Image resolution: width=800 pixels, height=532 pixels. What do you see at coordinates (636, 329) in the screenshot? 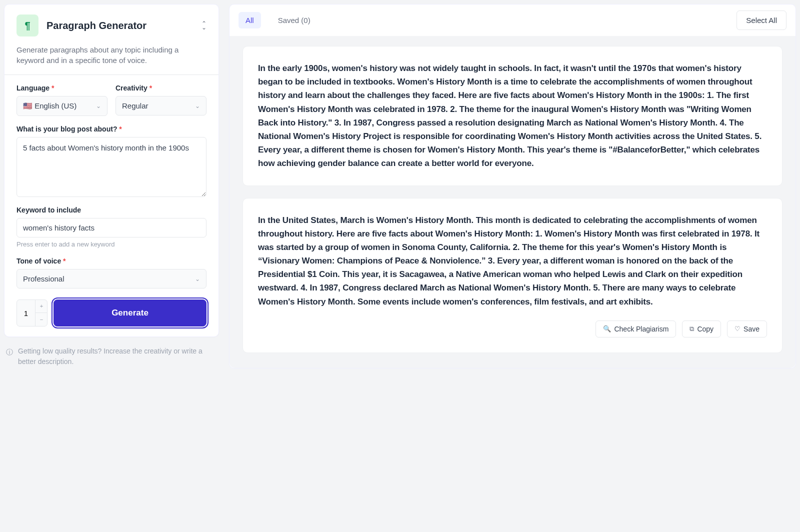
I see `check-plagiarism-button: 🔍 Check Plagiarism` at bounding box center [636, 329].